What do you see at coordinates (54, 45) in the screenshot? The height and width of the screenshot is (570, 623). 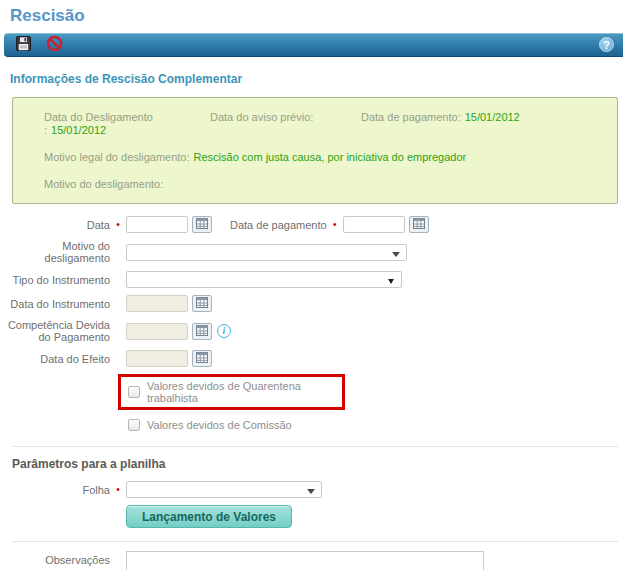 I see `prohibition-icon` at bounding box center [54, 45].